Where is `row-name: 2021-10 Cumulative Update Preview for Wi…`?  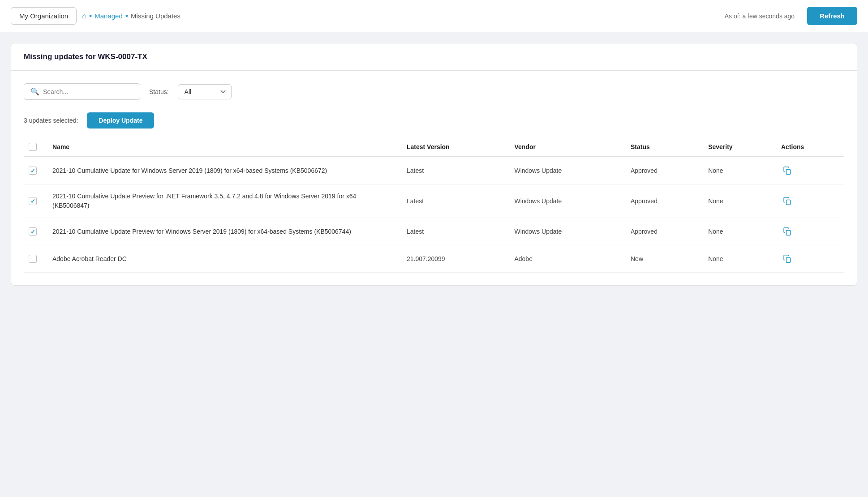
row-name: 2021-10 Cumulative Update Preview for Wi… is located at coordinates (222, 232).